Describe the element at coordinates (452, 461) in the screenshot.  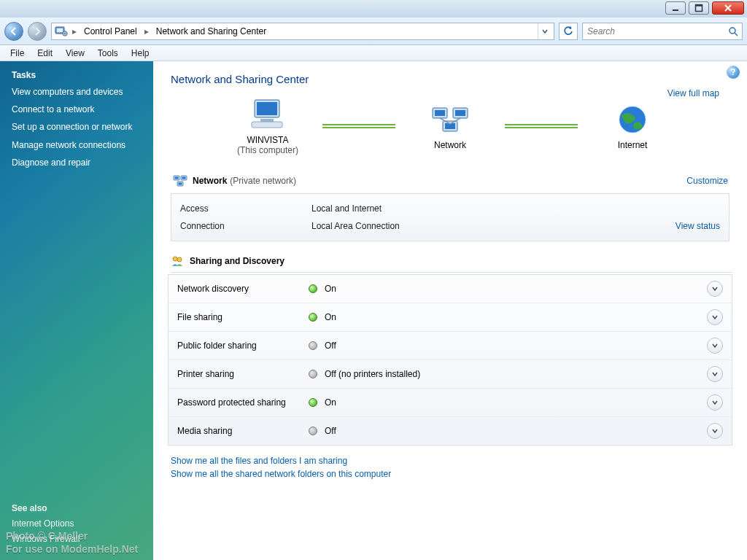
I see `show-all-files-link: Show me all the files and folders I am s…` at that location.